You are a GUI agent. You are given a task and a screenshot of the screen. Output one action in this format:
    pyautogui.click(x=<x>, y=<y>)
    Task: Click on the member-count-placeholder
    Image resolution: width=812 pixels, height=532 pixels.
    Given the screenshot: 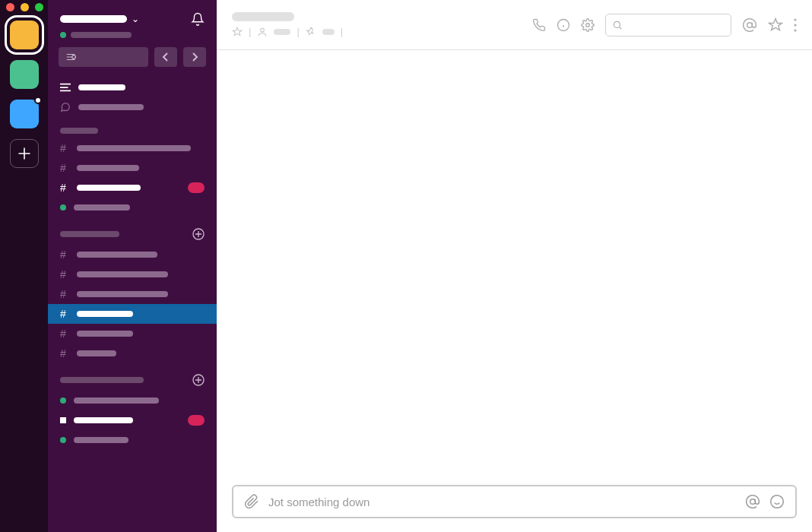 What is the action you would take?
    pyautogui.click(x=282, y=32)
    